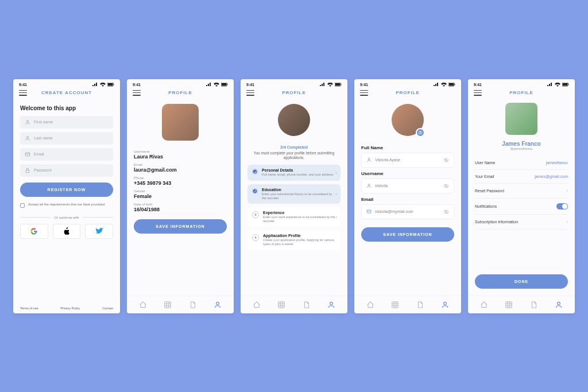  I want to click on divider: Or continue with, so click(67, 218).